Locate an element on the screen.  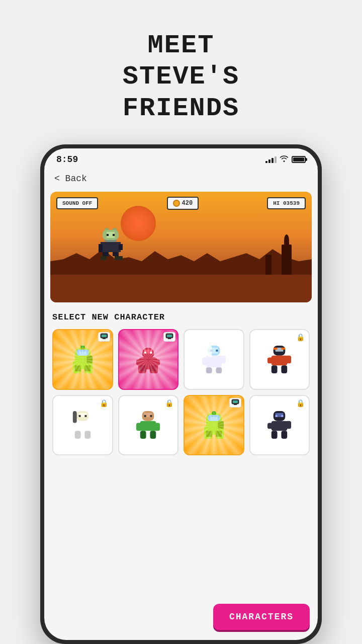
status-time: 8:59 is located at coordinates (67, 159).